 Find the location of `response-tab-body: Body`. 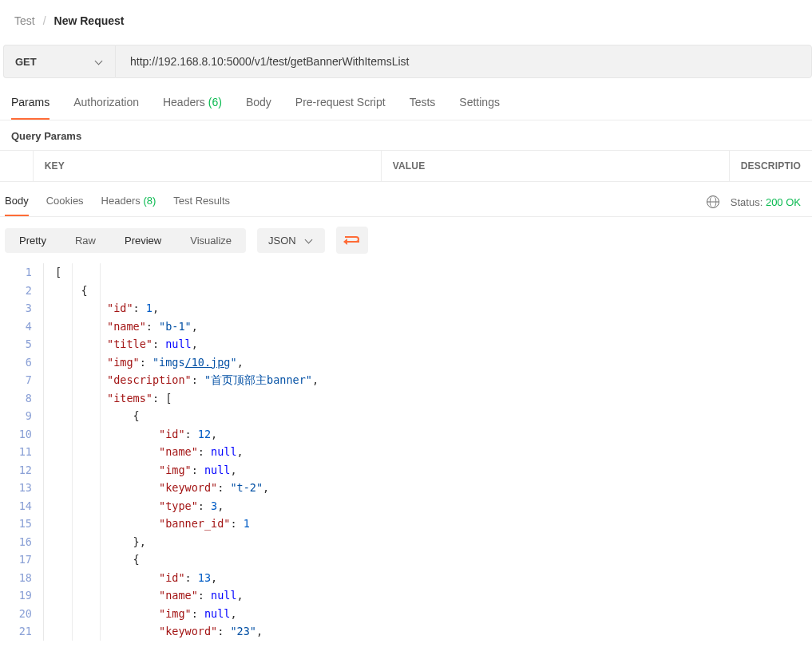

response-tab-body: Body is located at coordinates (17, 206).